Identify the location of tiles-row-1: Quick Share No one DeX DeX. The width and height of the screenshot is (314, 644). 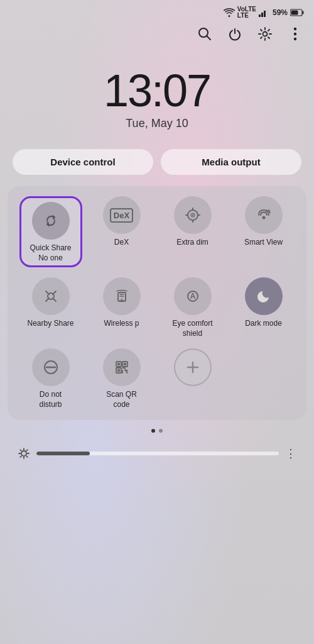
(157, 231).